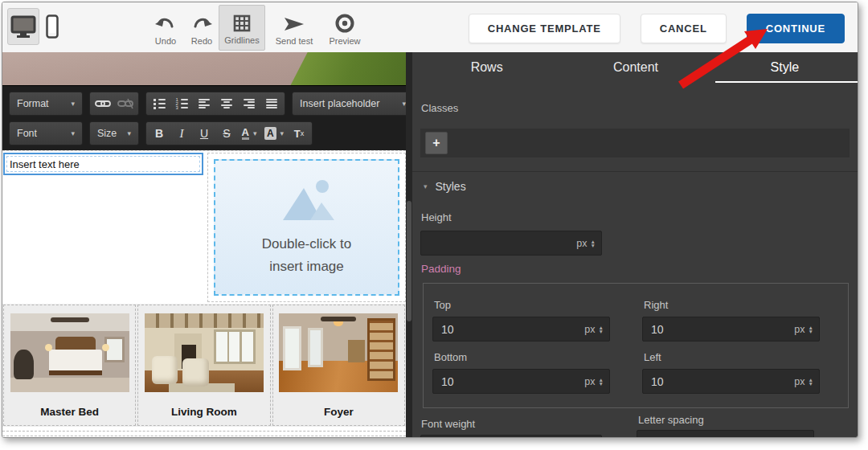 The width and height of the screenshot is (868, 450). What do you see at coordinates (23, 27) in the screenshot?
I see `monitor-icon` at bounding box center [23, 27].